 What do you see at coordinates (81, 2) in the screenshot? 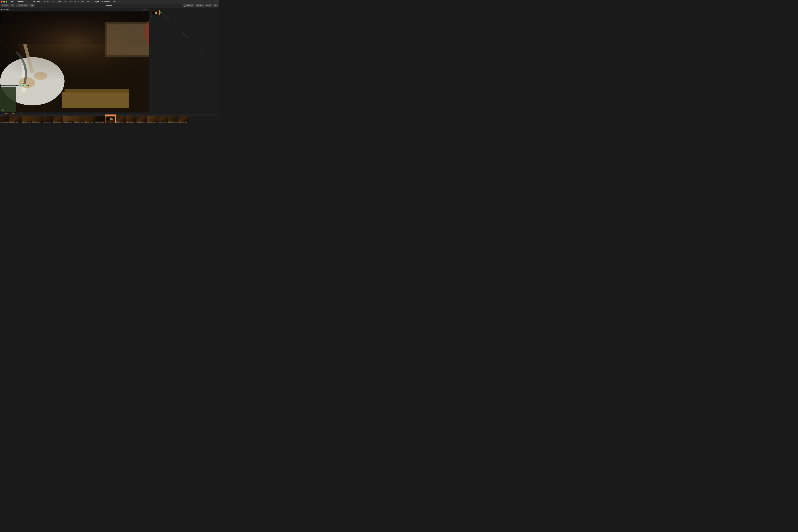
I see `menu-fusion: Fusion` at bounding box center [81, 2].